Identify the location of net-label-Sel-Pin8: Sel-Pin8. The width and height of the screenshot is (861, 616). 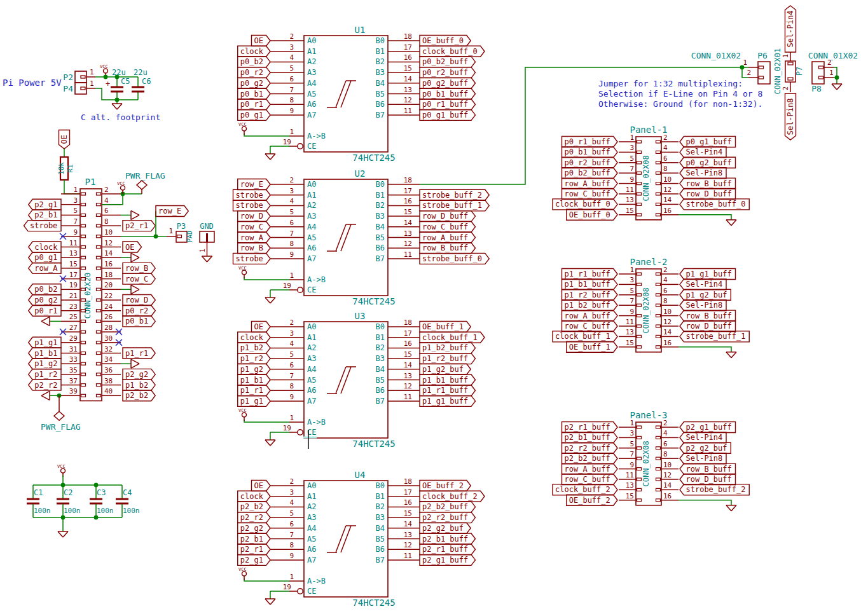
(703, 173).